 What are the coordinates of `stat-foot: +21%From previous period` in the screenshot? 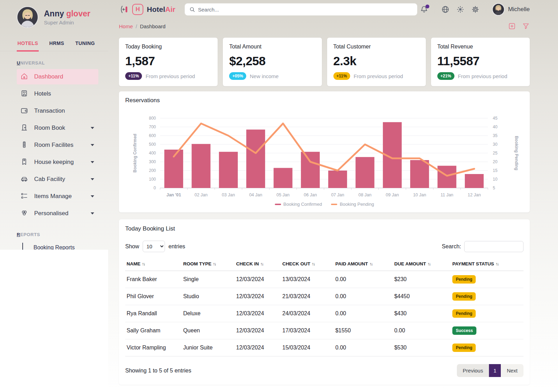 It's located at (481, 76).